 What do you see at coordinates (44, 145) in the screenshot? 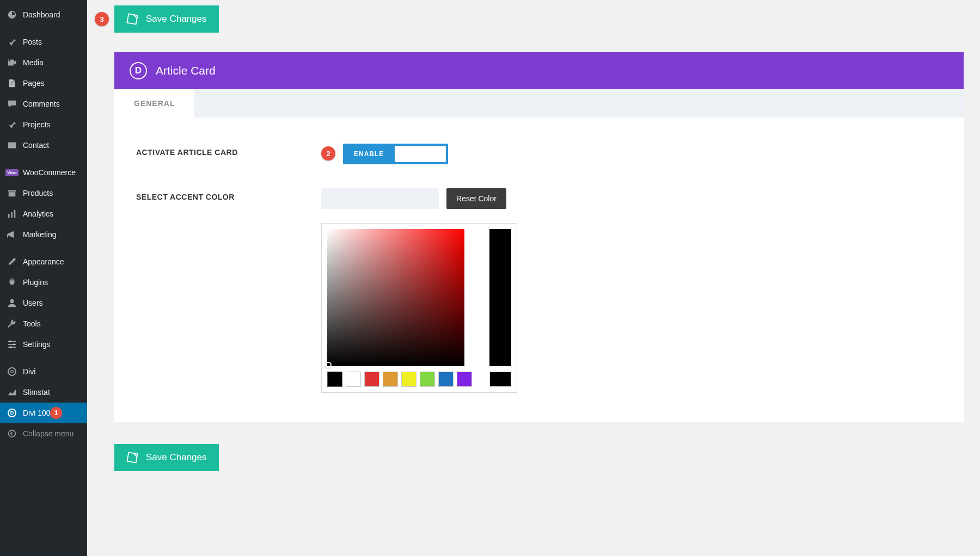
I see `sidebar-item-contact: Contact` at bounding box center [44, 145].